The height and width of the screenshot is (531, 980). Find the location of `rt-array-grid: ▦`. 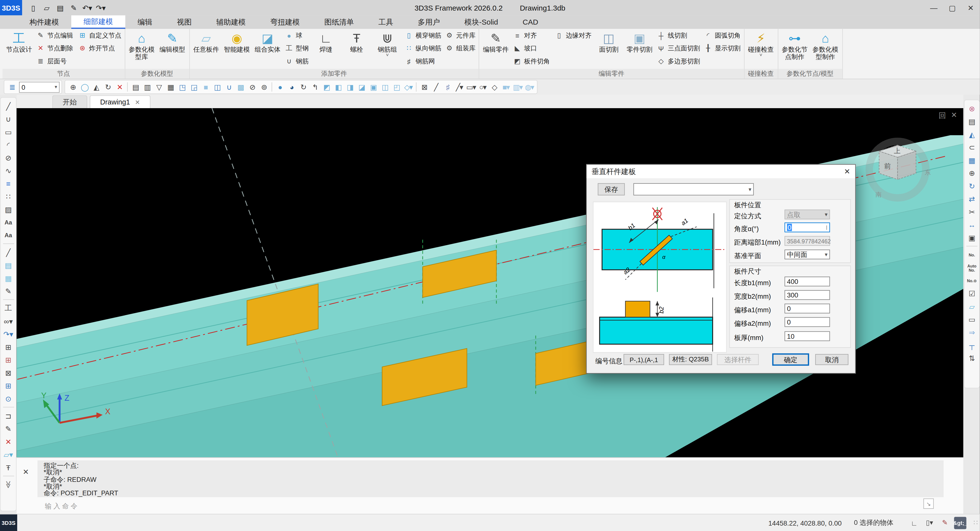

rt-array-grid: ▦ is located at coordinates (972, 160).